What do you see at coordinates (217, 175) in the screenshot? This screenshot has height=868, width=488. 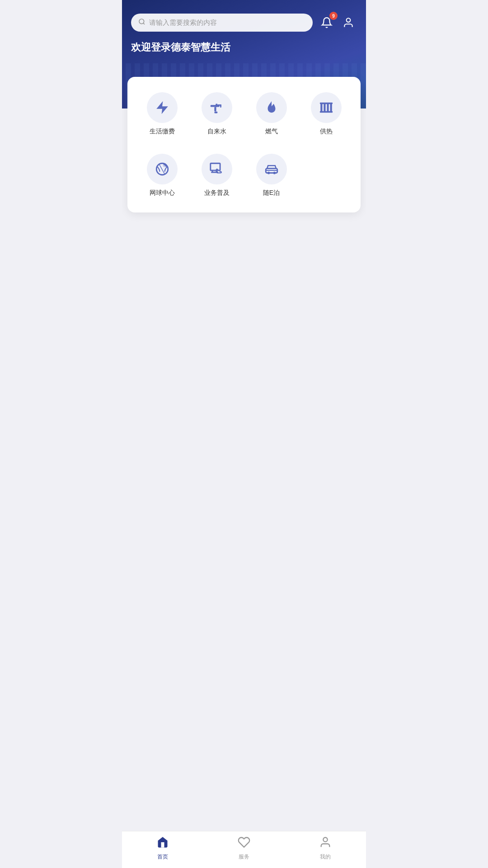 I see `service-business: 业务普及` at bounding box center [217, 175].